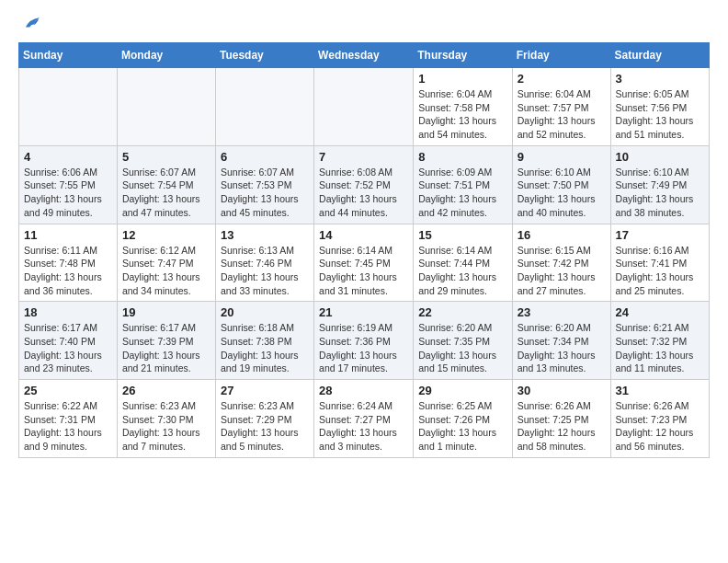  What do you see at coordinates (68, 313) in the screenshot?
I see `day-number: 18` at bounding box center [68, 313].